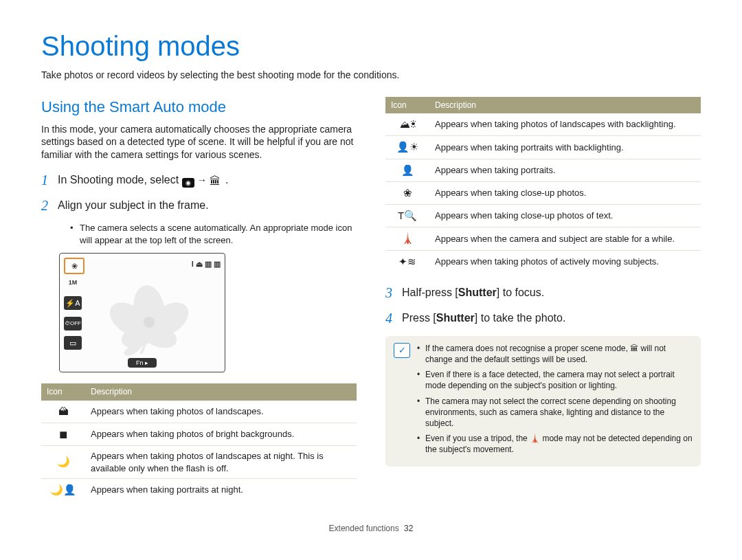 The image size is (742, 560). I want to click on row-desc: Appears when taking close-up photos of t…, so click(565, 216).